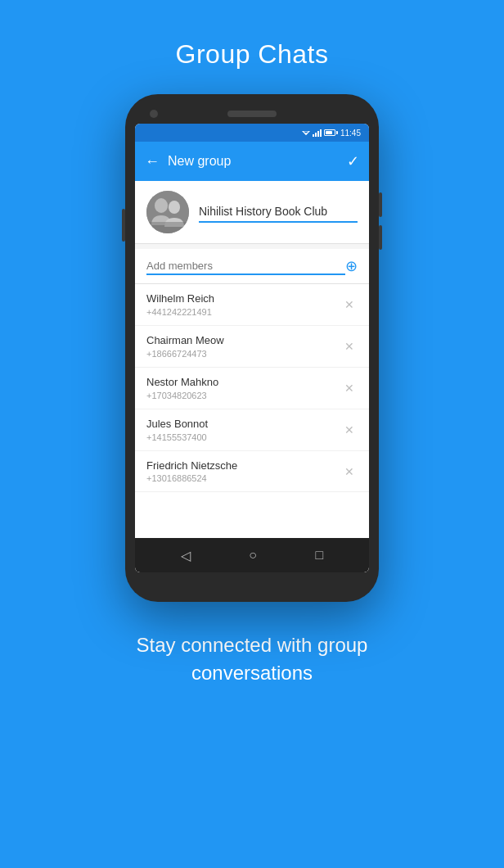  What do you see at coordinates (152, 162) in the screenshot?
I see `back-button: ←` at bounding box center [152, 162].